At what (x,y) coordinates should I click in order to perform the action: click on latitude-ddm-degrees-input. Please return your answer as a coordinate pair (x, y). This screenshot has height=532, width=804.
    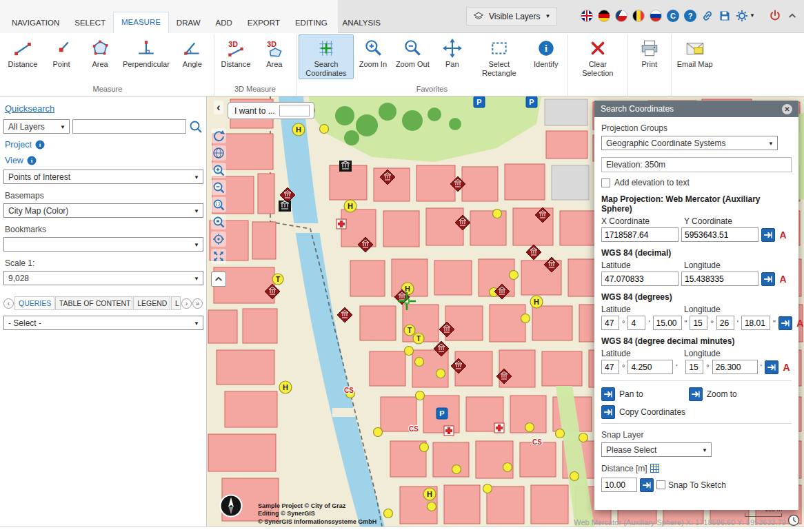
    Looking at the image, I should click on (610, 367).